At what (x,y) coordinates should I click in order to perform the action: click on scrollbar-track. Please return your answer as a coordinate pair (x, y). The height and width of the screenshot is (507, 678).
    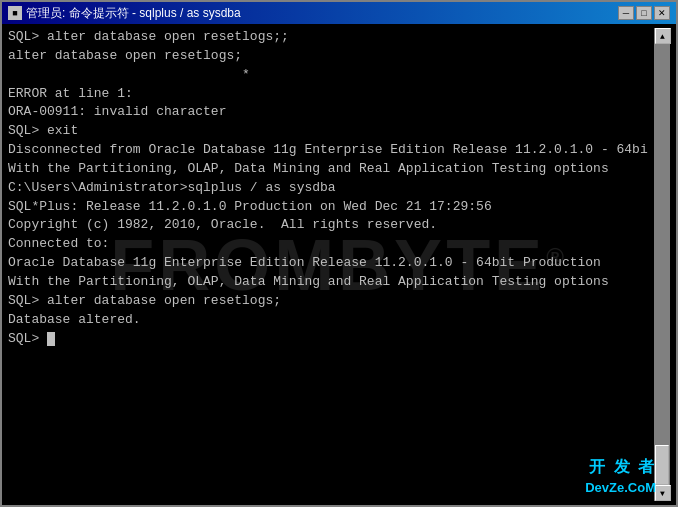
    Looking at the image, I should click on (662, 264).